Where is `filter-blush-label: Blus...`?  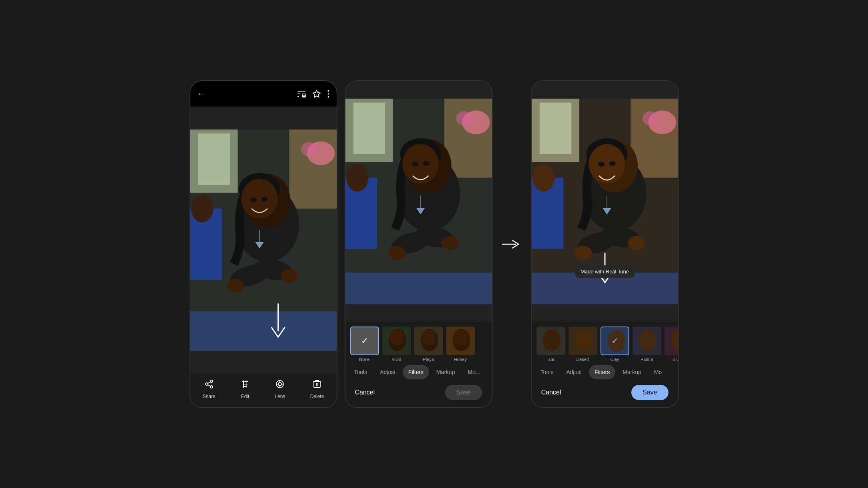 filter-blush-label: Blus... is located at coordinates (675, 359).